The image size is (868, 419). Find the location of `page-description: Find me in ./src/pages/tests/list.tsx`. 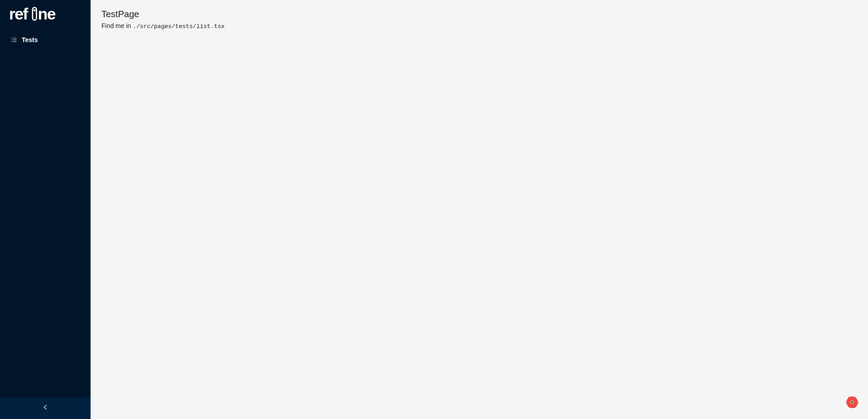

page-description: Find me in ./src/pages/tests/list.tsx is located at coordinates (479, 26).